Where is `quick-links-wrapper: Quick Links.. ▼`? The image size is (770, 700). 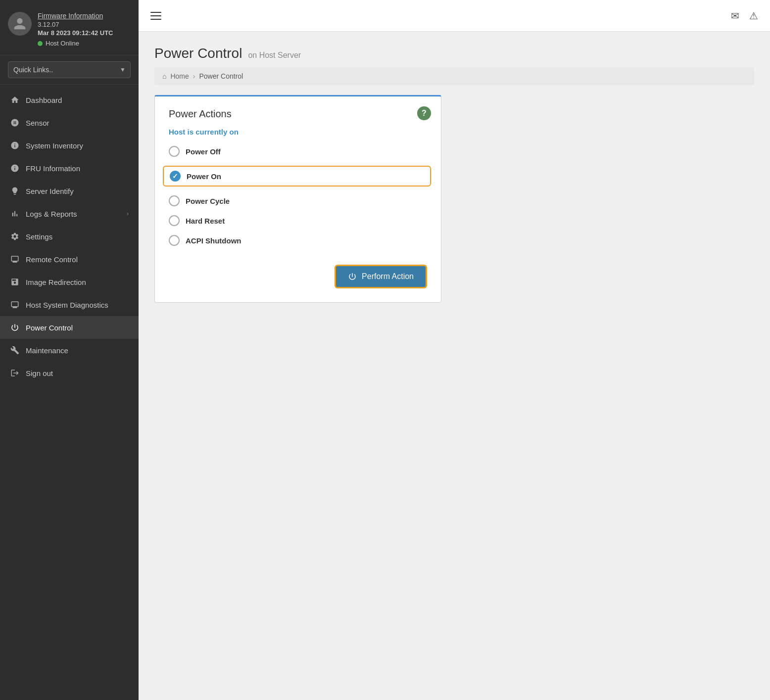 quick-links-wrapper: Quick Links.. ▼ is located at coordinates (69, 70).